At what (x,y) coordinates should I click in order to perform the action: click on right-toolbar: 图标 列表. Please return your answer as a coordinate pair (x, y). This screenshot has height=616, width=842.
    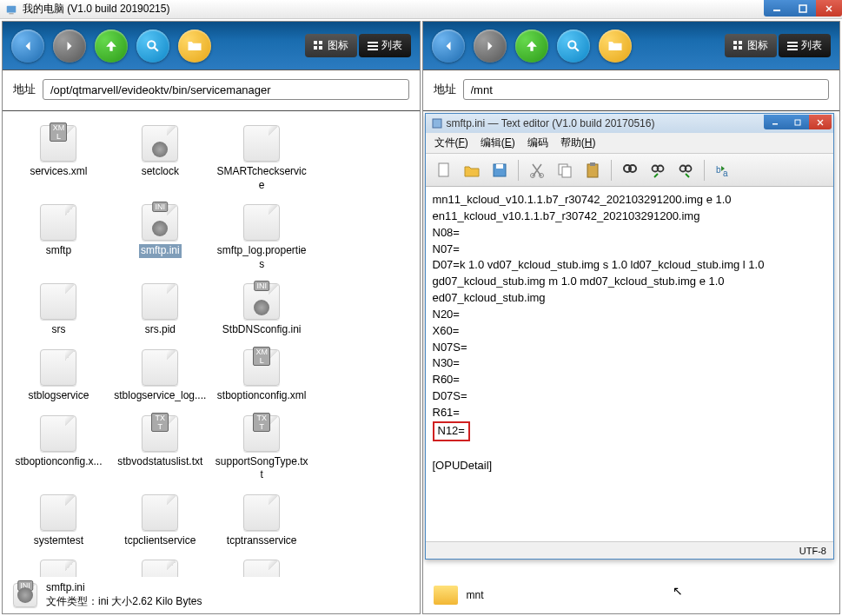
    Looking at the image, I should click on (632, 46).